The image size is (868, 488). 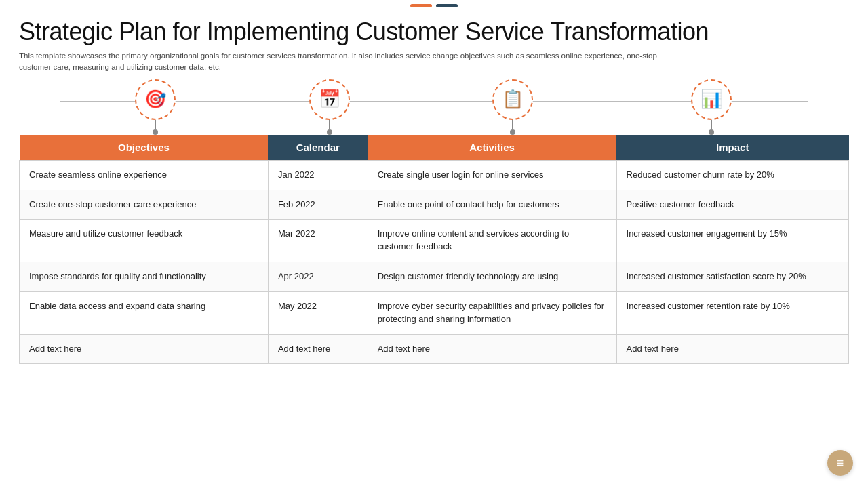 What do you see at coordinates (732, 313) in the screenshot?
I see `cell-impact-4: Increased customer retention rate by 10%` at bounding box center [732, 313].